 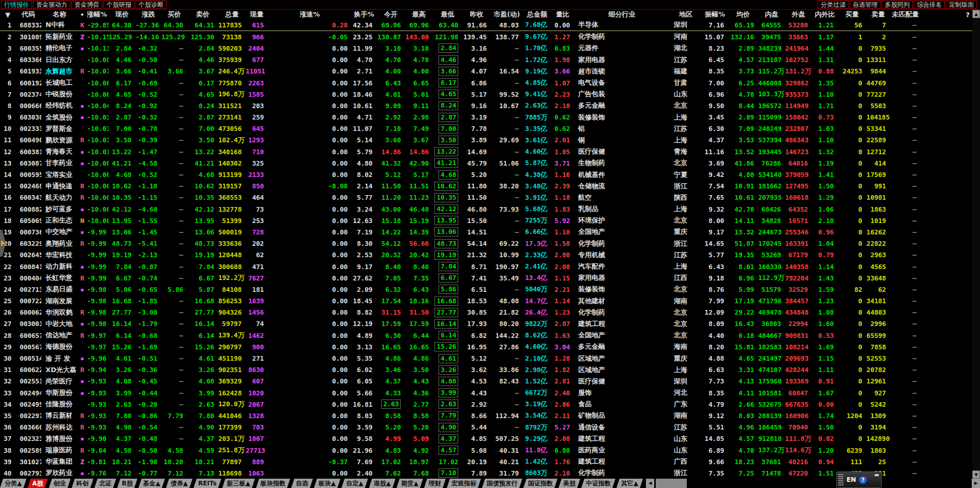 I want to click on stock-row-688332: 1688332N中科K-29.8564.30-27.3664.3064.3111…, so click(x=486, y=25).